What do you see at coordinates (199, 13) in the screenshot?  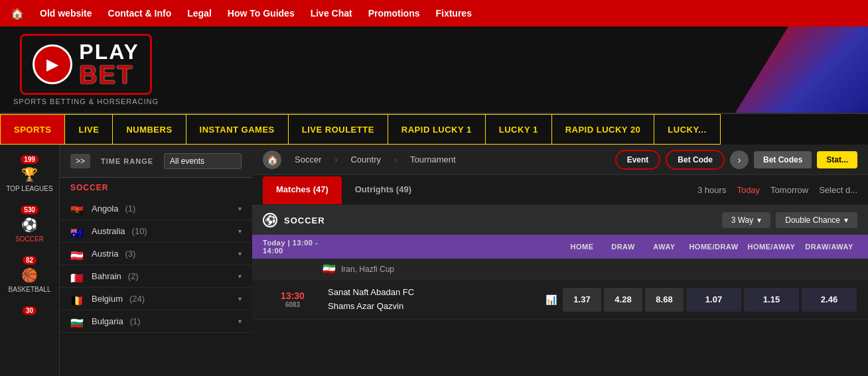 I see `nav-legal: Legal` at bounding box center [199, 13].